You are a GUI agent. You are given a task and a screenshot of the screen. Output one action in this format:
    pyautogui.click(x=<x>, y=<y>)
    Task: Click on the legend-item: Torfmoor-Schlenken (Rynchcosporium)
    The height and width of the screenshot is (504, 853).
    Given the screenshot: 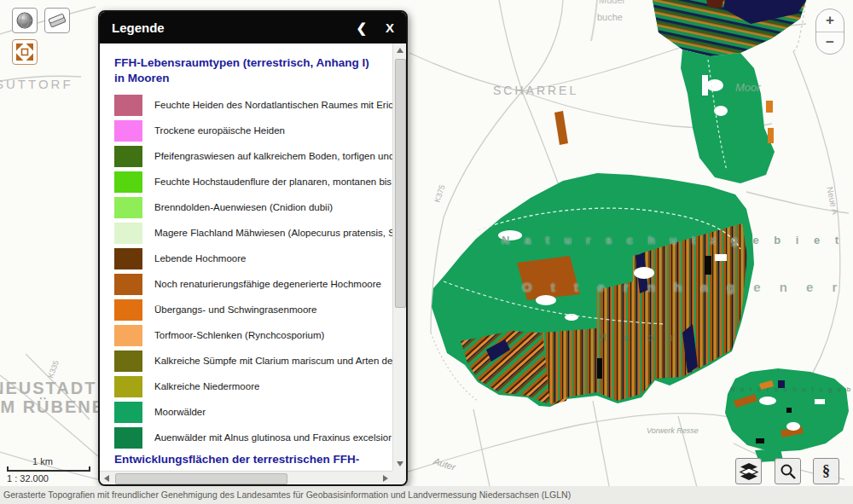 What is the action you would take?
    pyautogui.click(x=253, y=335)
    